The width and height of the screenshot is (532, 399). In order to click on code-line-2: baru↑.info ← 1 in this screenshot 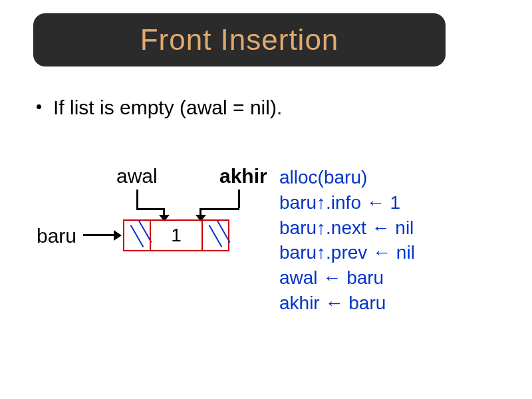, I will do `click(347, 203)`.